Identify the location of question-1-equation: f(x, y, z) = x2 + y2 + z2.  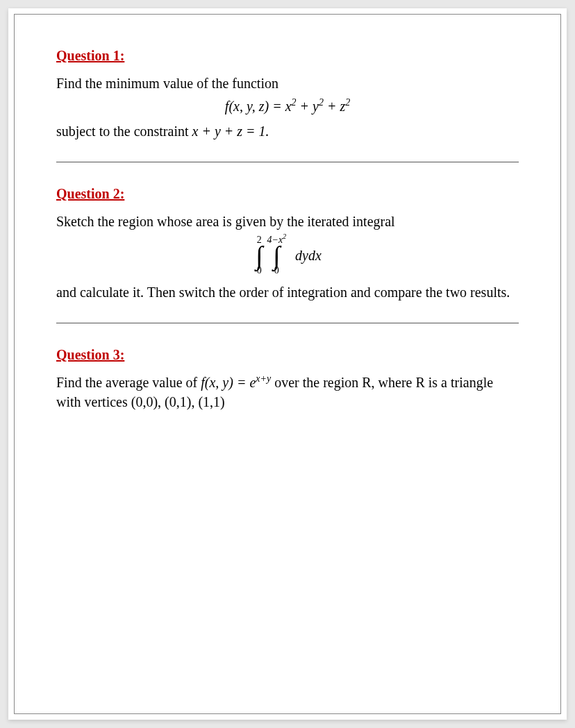
(288, 107).